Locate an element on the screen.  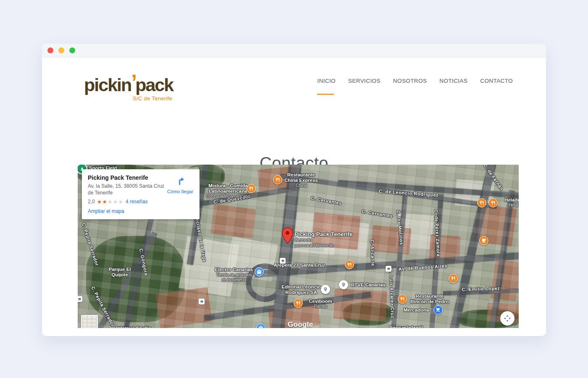
reviews-link: 4 reseñas is located at coordinates (137, 202).